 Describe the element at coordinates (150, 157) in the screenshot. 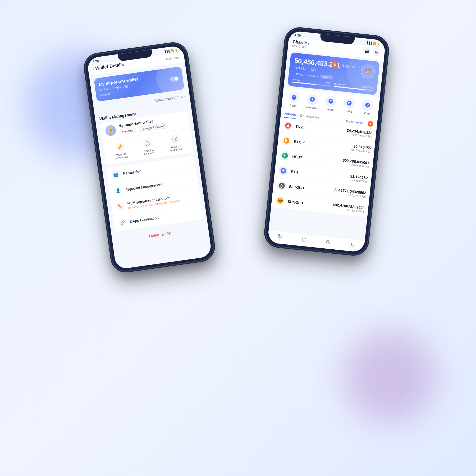

I see `left-screen: 4:20 ▐▐▐ 📶 🔋 ‹ Wallet Details MainChain …` at that location.